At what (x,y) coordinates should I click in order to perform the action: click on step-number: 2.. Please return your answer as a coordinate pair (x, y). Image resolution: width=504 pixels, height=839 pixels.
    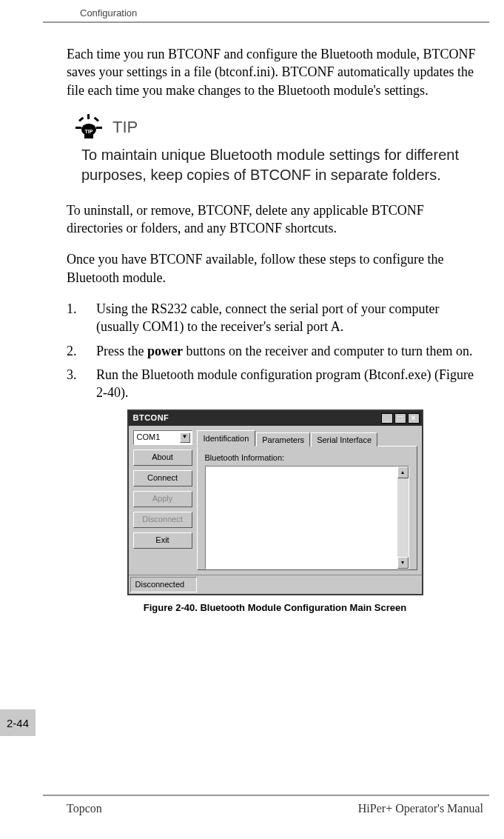
    Looking at the image, I should click on (72, 351).